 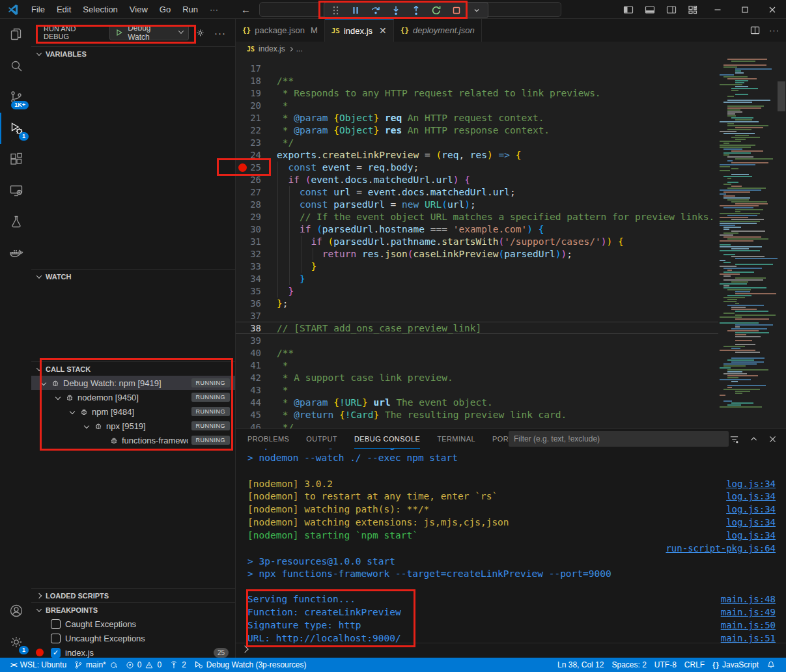 What do you see at coordinates (133, 412) in the screenshot?
I see `call-stack-row: npm [9484]RUNNING` at bounding box center [133, 412].